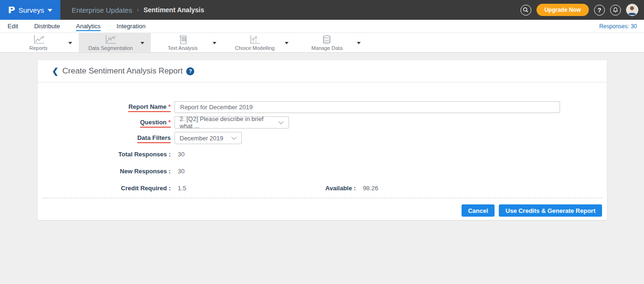  Describe the element at coordinates (55, 72) in the screenshot. I see `back-icon: ❮` at that location.